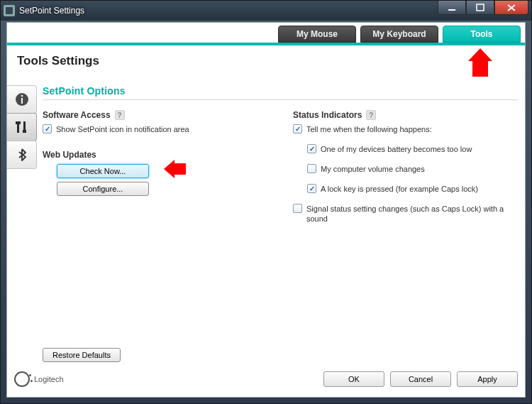 The image size is (532, 404). I want to click on tab-my-keyboard: My Keyboard, so click(399, 34).